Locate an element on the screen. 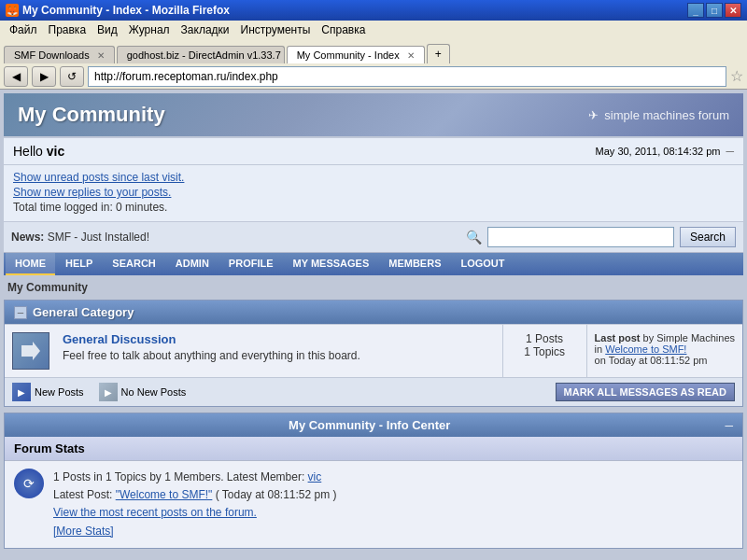 The height and width of the screenshot is (560, 747). addressbar: ◀ ▶ ↺ ☆ is located at coordinates (374, 77).